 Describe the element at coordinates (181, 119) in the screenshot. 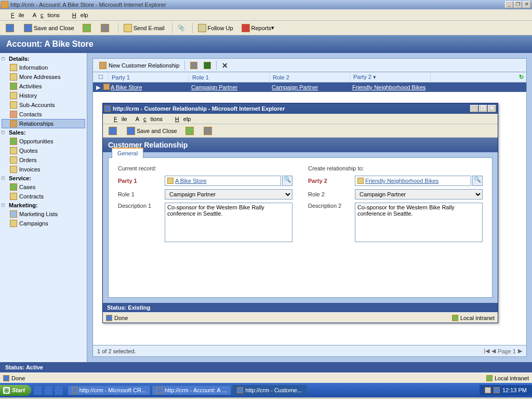

I see `popup-menu-help: Help` at that location.